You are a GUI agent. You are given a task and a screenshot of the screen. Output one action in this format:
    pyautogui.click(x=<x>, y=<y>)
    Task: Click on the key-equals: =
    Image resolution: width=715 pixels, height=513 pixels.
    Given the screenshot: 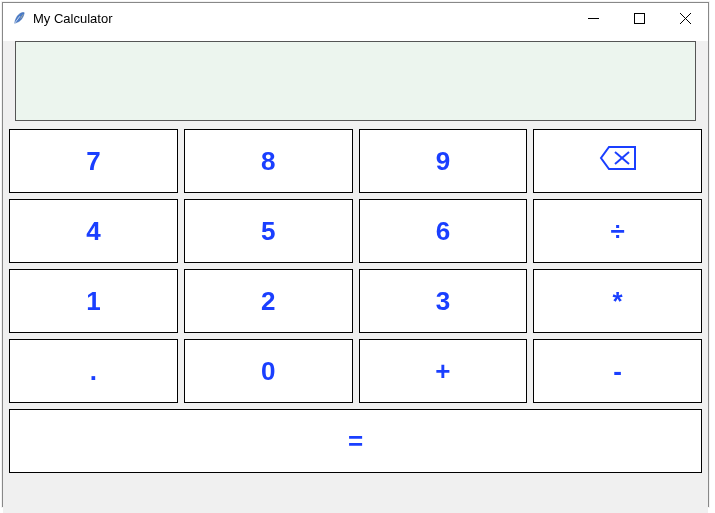 What is the action you would take?
    pyautogui.click(x=356, y=441)
    